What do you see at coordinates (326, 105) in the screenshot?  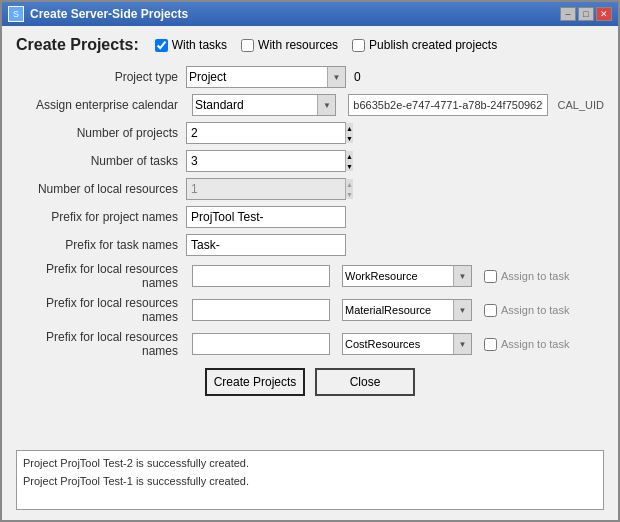 I see `calendar-arrow: ▼` at bounding box center [326, 105].